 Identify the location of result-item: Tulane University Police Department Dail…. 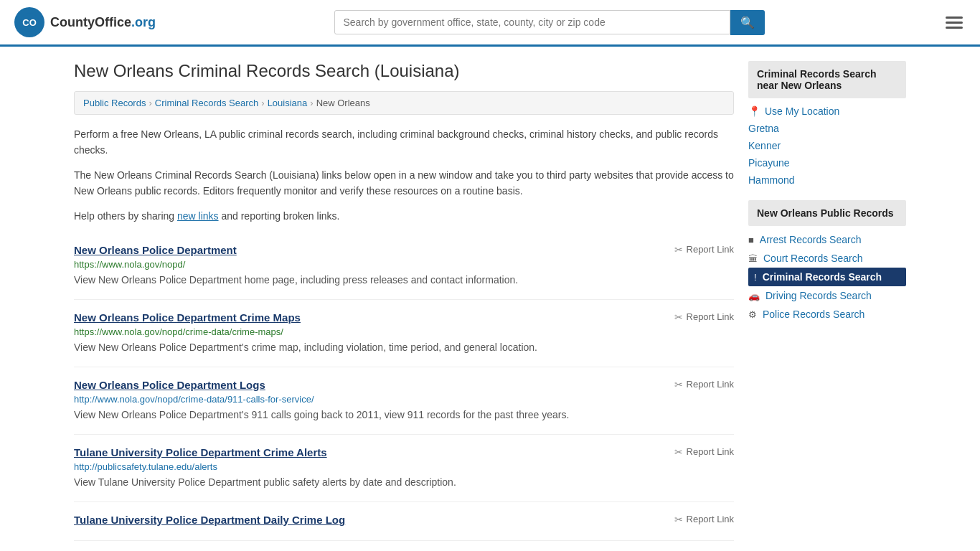
(404, 522).